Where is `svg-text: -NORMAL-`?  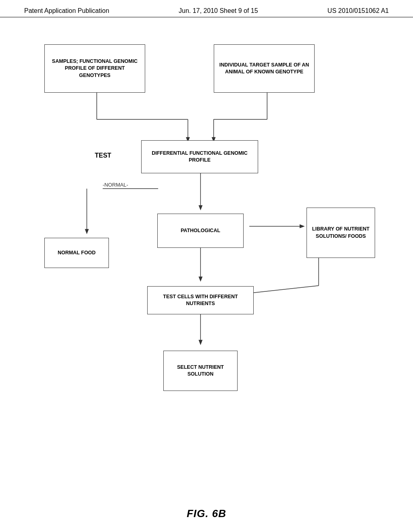 svg-text: -NORMAL- is located at coordinates (115, 185).